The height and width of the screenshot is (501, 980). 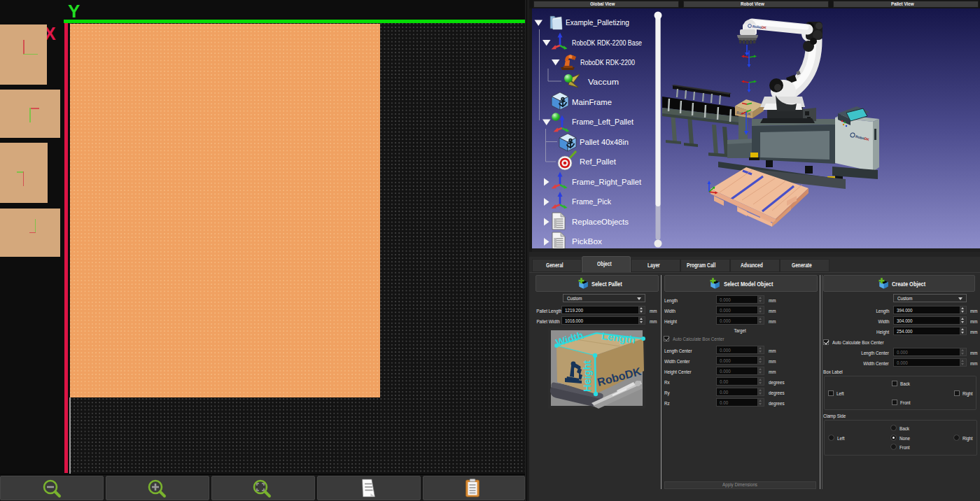 I want to click on svg-text: PickBox, so click(x=587, y=242).